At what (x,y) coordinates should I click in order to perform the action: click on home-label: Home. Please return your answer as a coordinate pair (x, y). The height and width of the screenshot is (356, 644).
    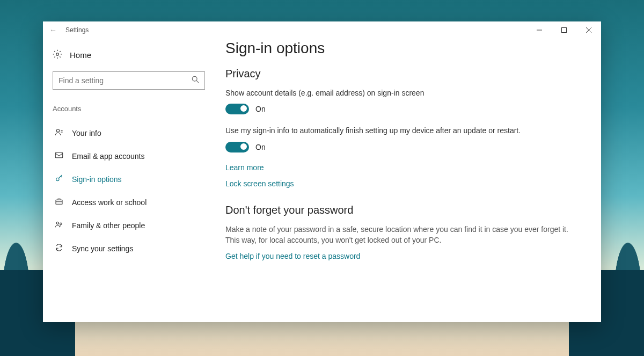
    Looking at the image, I should click on (80, 55).